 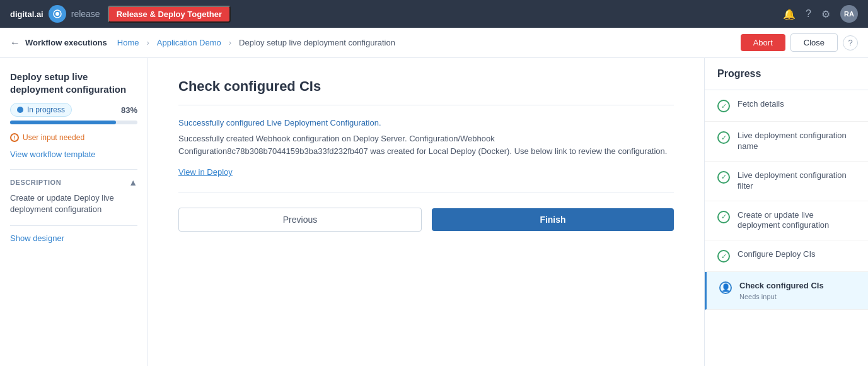 What do you see at coordinates (797, 141) in the screenshot?
I see `progress-item-label-1: Live deployment configuration name` at bounding box center [797, 141].